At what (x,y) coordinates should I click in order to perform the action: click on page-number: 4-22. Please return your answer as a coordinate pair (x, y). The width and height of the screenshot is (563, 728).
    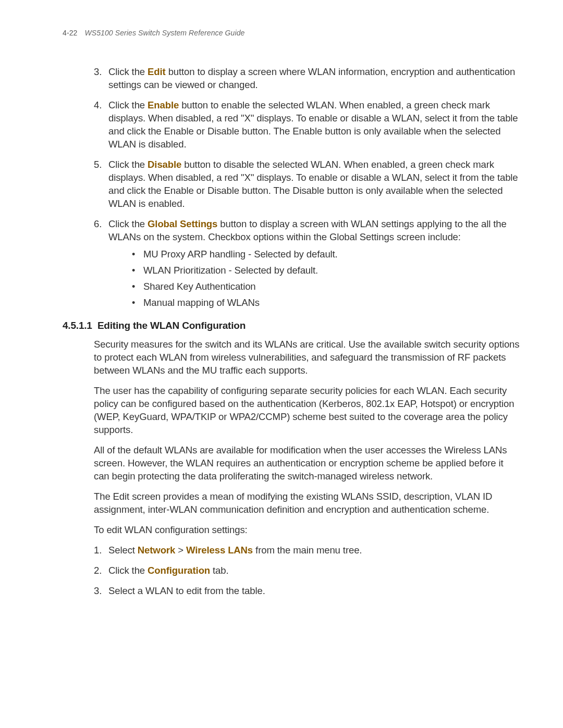
    Looking at the image, I should click on (70, 33).